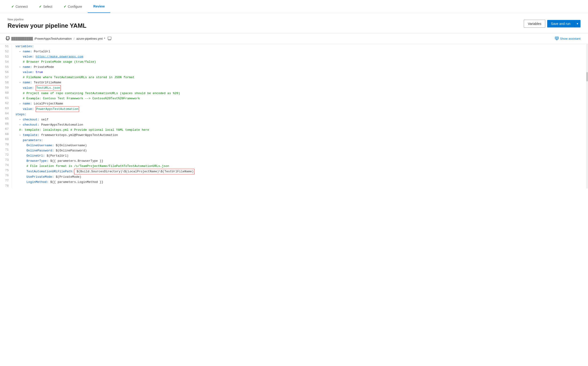 Image resolution: width=588 pixels, height=366 pixels. Describe the element at coordinates (6, 134) in the screenshot. I see `line-number: 68` at that location.